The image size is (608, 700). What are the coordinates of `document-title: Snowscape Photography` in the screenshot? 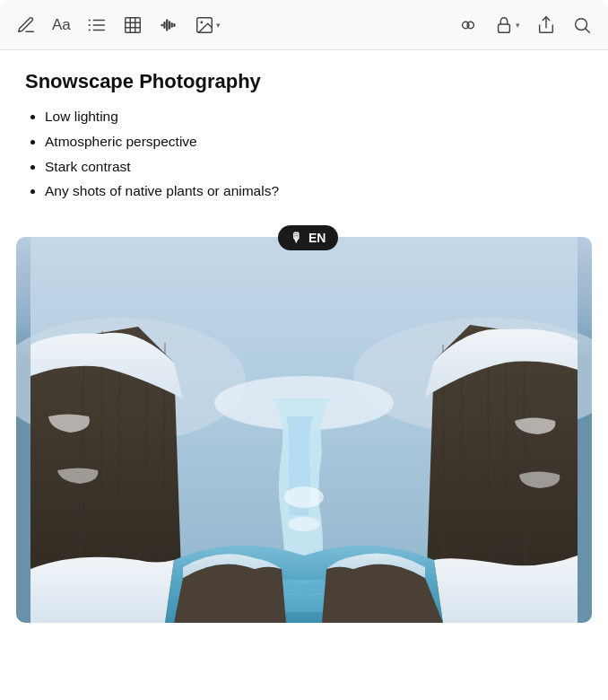 It's located at (304, 82).